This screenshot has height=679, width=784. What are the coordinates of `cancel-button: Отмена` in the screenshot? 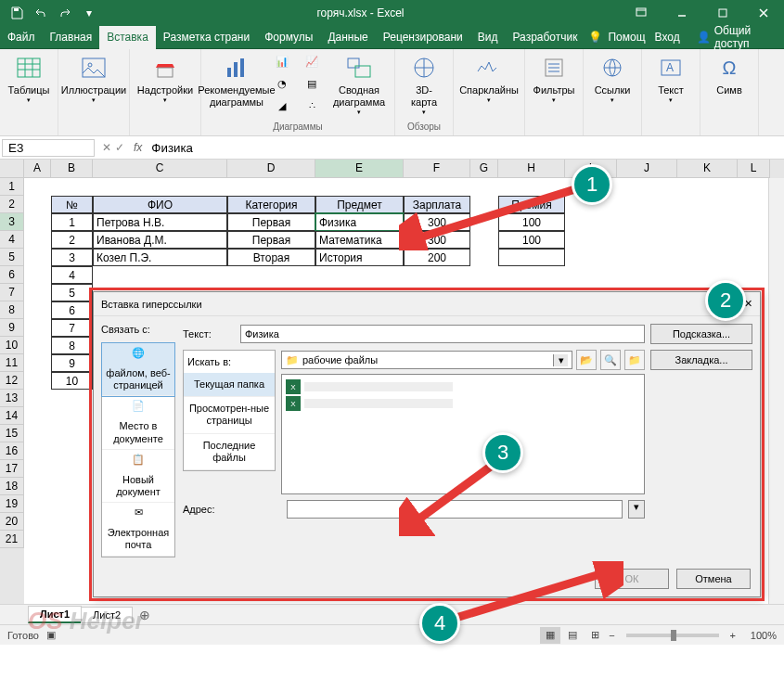 It's located at (713, 579).